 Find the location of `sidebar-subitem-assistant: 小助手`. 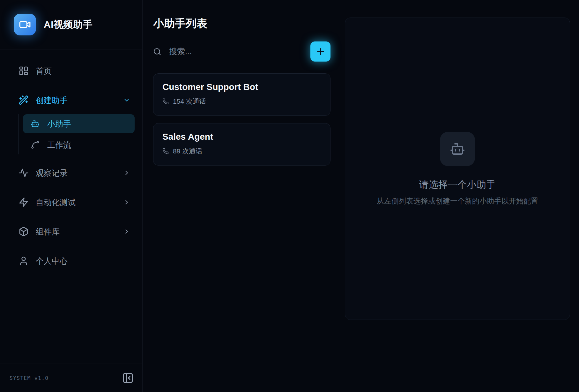

sidebar-subitem-assistant: 小助手 is located at coordinates (79, 124).